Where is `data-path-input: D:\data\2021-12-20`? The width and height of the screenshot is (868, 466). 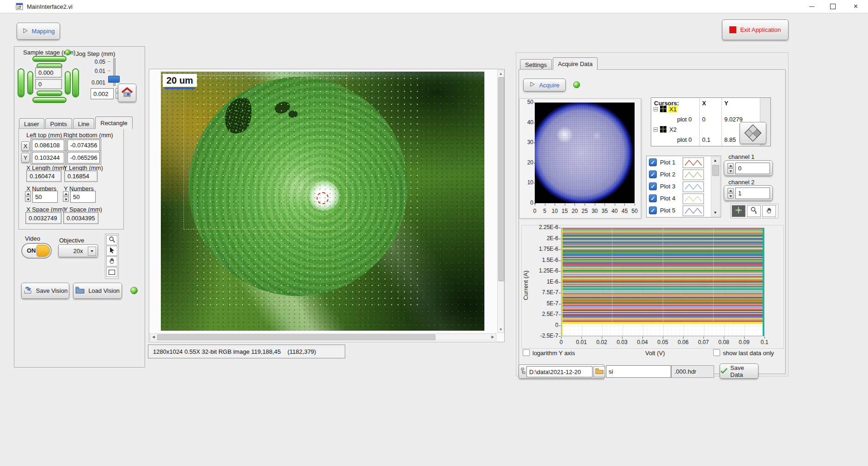
data-path-input: D:\data\2021-12-20 is located at coordinates (559, 372).